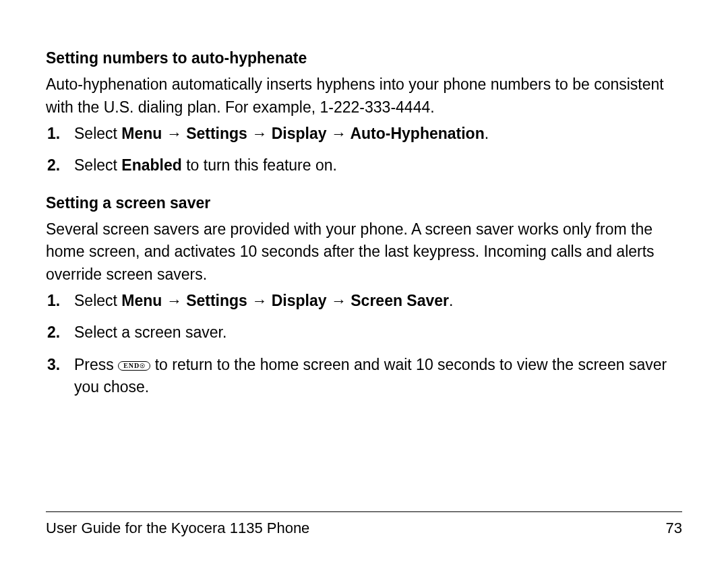  What do you see at coordinates (285, 301) in the screenshot?
I see `menu-path: Menu → Settings → Display → Screen Saver` at bounding box center [285, 301].